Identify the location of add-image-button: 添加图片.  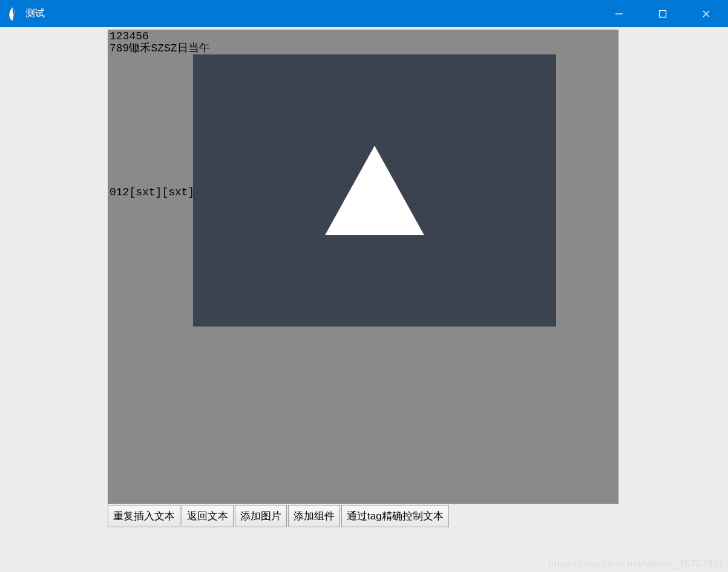
(261, 516).